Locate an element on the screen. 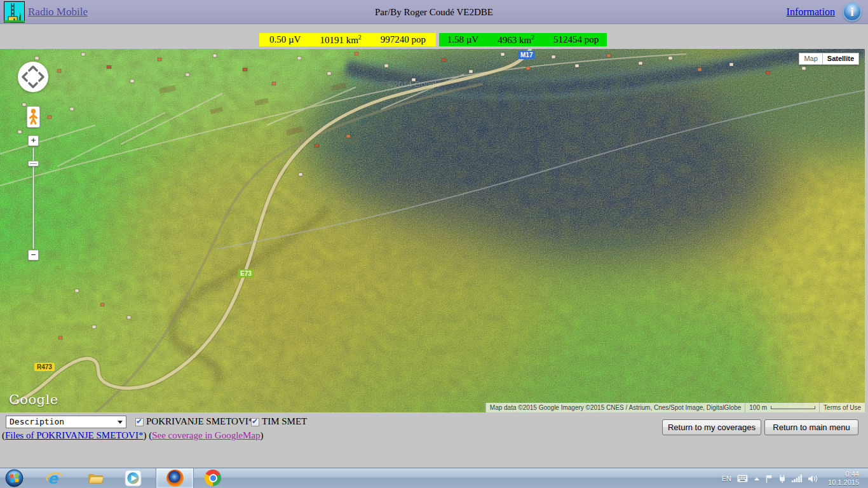 This screenshot has height=488, width=868. terms-of-use-link: Terms of Use is located at coordinates (842, 408).